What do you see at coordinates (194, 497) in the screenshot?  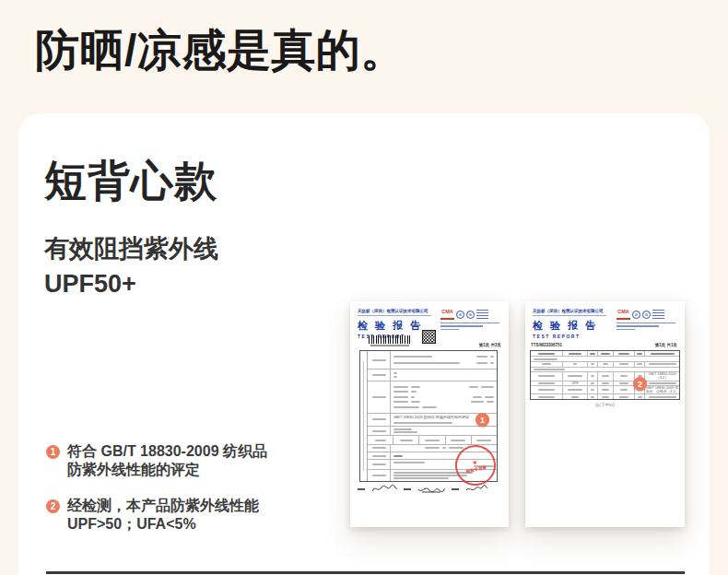 I see `certification-notes: 1 符合 GB/T 18830-2009 纺织品防紫外线性能的评定 2 经检测，…` at bounding box center [194, 497].